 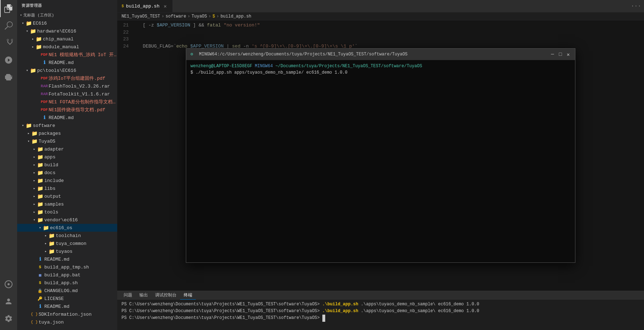 I want to click on tree-item-ne1-guijian: ▸ PDF NE1固件烧录指导文档.pdf, so click(x=67, y=110).